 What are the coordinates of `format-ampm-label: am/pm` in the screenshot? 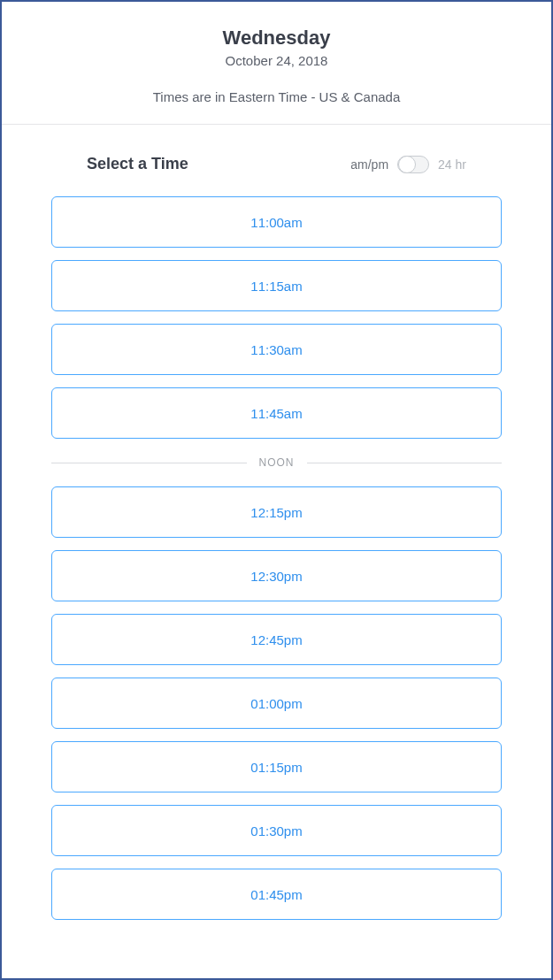 It's located at (370, 165).